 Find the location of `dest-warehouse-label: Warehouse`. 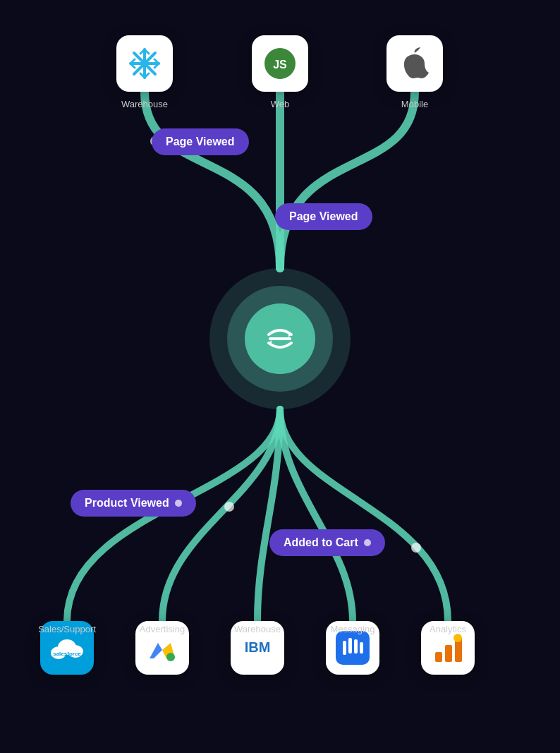

dest-warehouse-label: Warehouse is located at coordinates (257, 629).